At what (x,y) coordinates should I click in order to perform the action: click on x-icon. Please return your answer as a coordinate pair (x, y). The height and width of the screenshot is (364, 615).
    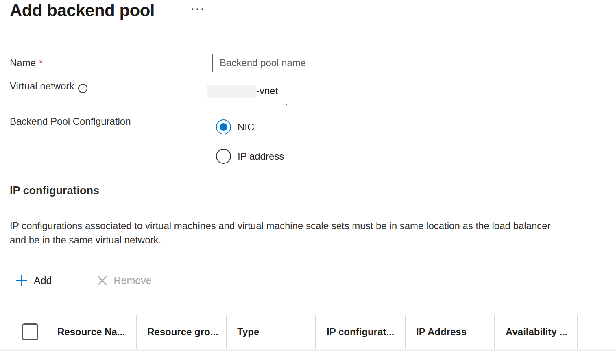
    Looking at the image, I should click on (102, 280).